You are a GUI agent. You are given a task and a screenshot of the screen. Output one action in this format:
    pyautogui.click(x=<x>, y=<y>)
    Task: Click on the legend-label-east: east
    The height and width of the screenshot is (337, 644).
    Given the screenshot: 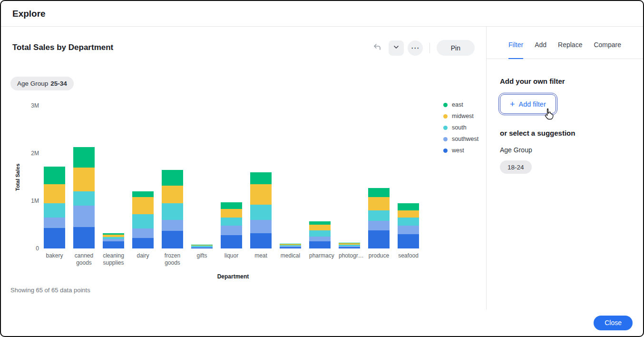 What is the action you would take?
    pyautogui.click(x=458, y=105)
    